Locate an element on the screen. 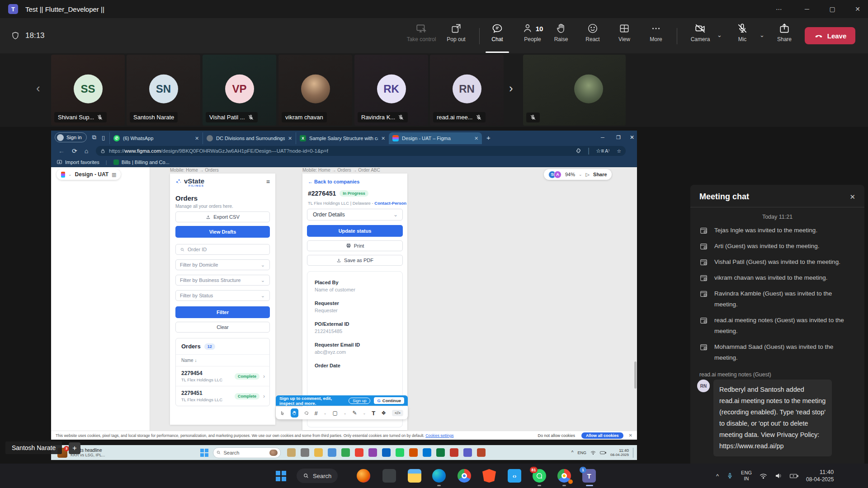  order-row: 2279454 TL Flex Holdings LLC Complete › is located at coordinates (222, 376).